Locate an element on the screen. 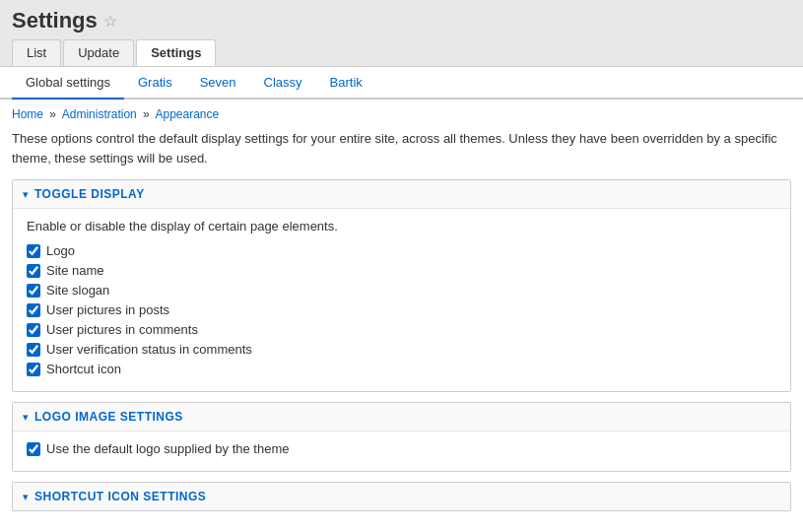  breadcrumb-admin: Administration is located at coordinates (100, 114).